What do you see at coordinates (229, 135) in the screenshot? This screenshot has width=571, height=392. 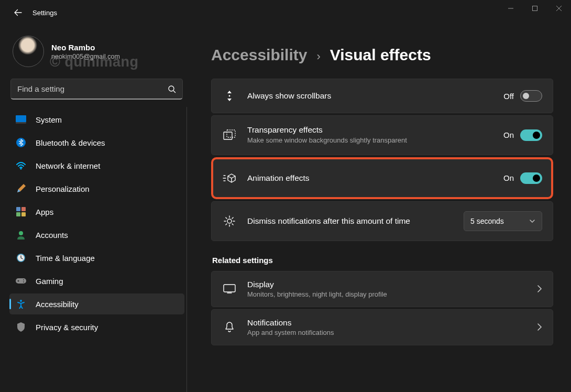 I see `transparency-icon` at bounding box center [229, 135].